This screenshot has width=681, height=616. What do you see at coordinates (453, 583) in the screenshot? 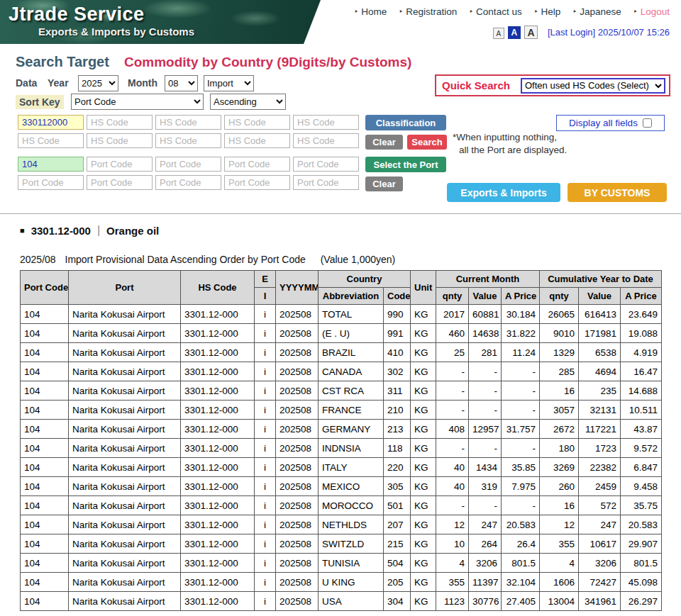
I see `cell-cm-qnty: 355` at bounding box center [453, 583].